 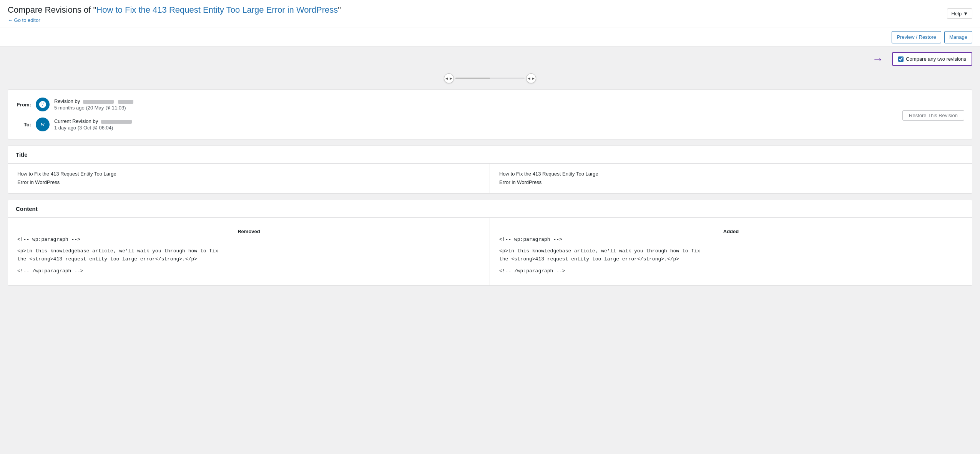 I want to click on post-title-link: How to Fix the 413 Request Entity Too La…, so click(x=217, y=10).